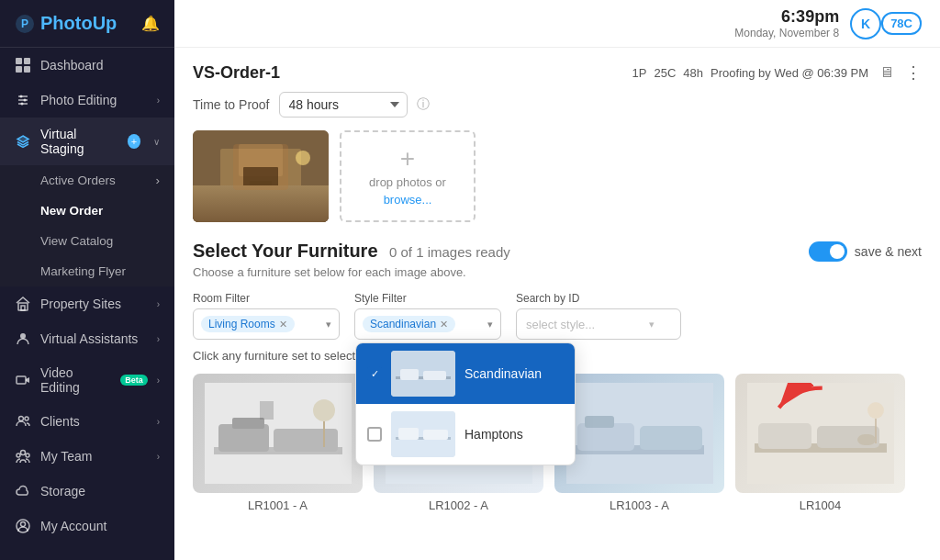  I want to click on virtual-staging-section: Virtual Staging + ∨ Active Orders › New …, so click(87, 202).